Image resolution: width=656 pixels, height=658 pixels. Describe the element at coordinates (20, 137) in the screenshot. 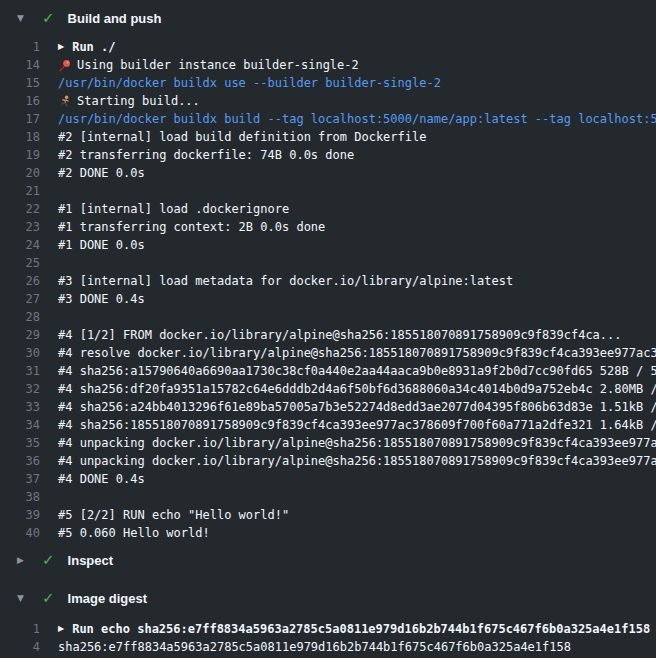

I see `line-number: 18` at that location.